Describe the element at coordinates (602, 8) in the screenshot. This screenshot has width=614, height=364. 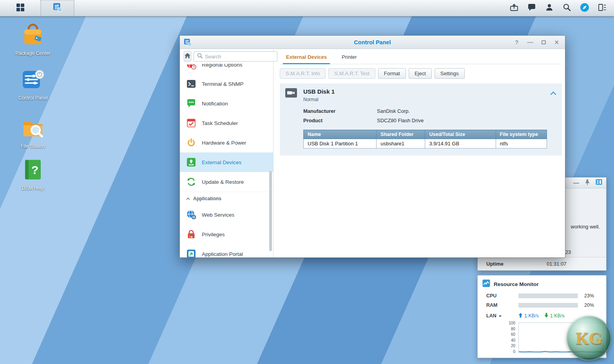
I see `widgets-button` at that location.